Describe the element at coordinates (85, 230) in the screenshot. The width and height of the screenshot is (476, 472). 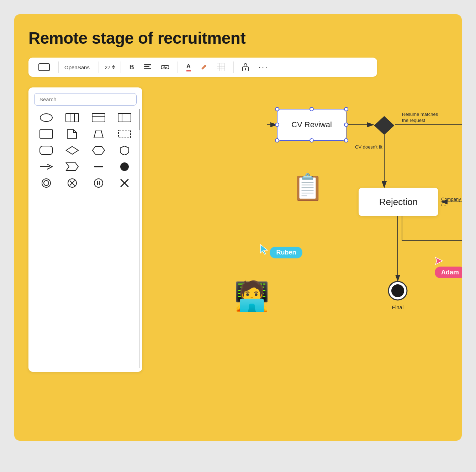
I see `shape-panel: H` at that location.